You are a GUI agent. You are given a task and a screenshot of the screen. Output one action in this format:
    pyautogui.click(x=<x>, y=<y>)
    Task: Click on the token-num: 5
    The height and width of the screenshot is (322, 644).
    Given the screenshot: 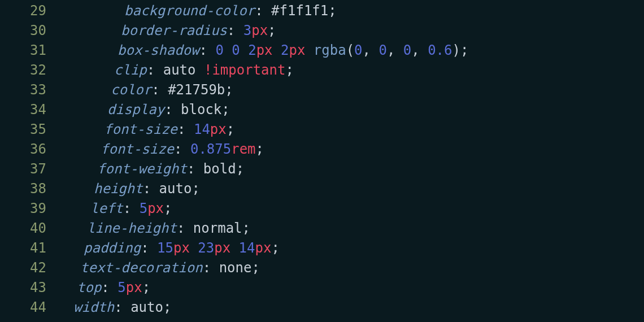 What is the action you would take?
    pyautogui.click(x=143, y=208)
    